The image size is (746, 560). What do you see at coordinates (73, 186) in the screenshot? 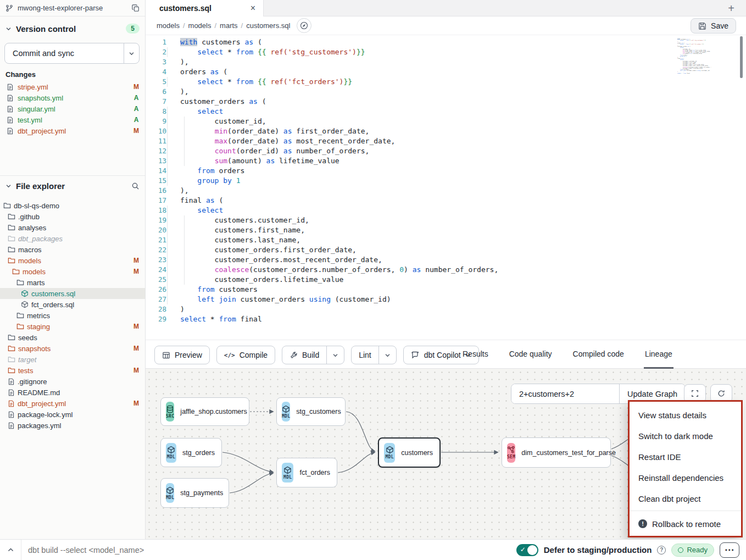
I see `file-explorer-header: File explorer` at bounding box center [73, 186].